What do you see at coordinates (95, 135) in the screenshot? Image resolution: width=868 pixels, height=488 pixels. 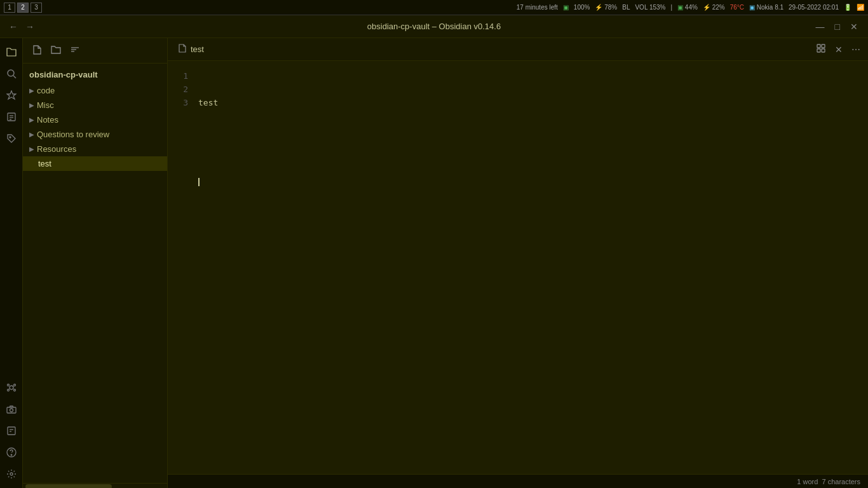 I see `sidebar-item-questions: ▶ Questions to review` at bounding box center [95, 135].